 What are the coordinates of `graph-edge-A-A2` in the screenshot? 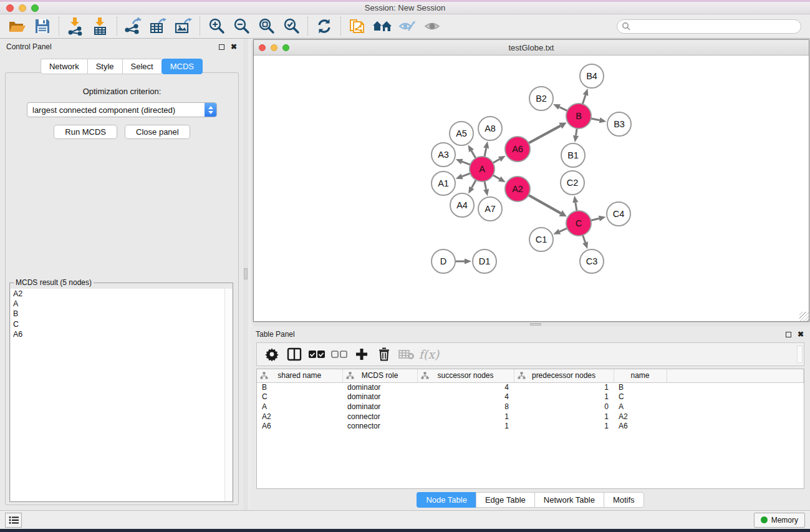 It's located at (496, 177).